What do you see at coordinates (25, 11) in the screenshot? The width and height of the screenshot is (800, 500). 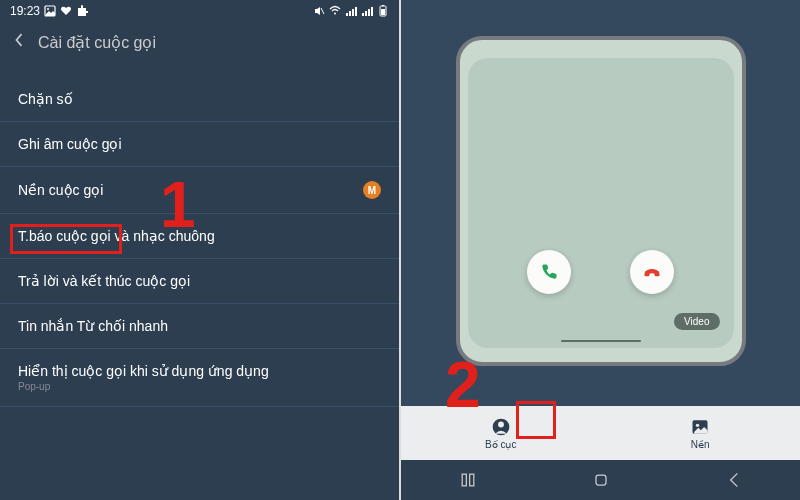 I see `clock-label: 19:23` at bounding box center [25, 11].